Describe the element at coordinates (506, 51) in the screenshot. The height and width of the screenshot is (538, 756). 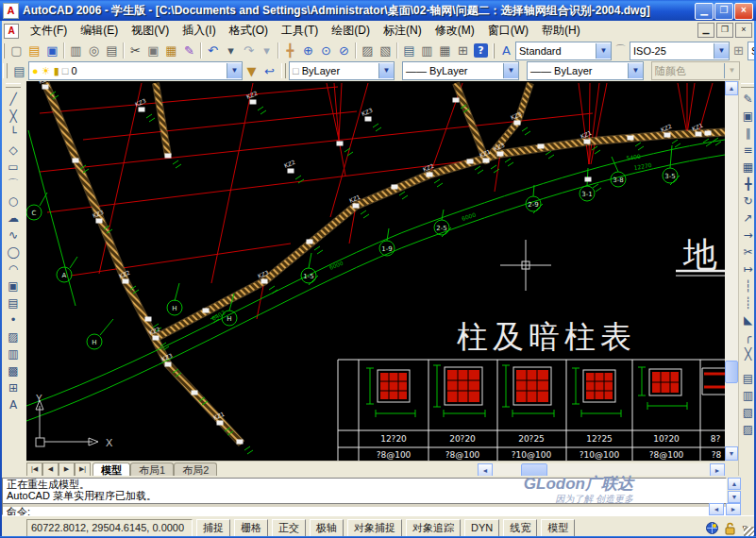
I see `text-style-icon: A` at that location.